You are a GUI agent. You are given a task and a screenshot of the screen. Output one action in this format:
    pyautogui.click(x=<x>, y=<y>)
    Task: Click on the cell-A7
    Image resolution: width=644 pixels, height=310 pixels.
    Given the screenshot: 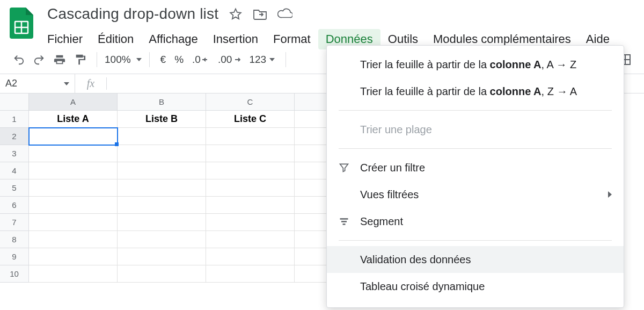 What is the action you would take?
    pyautogui.click(x=73, y=222)
    